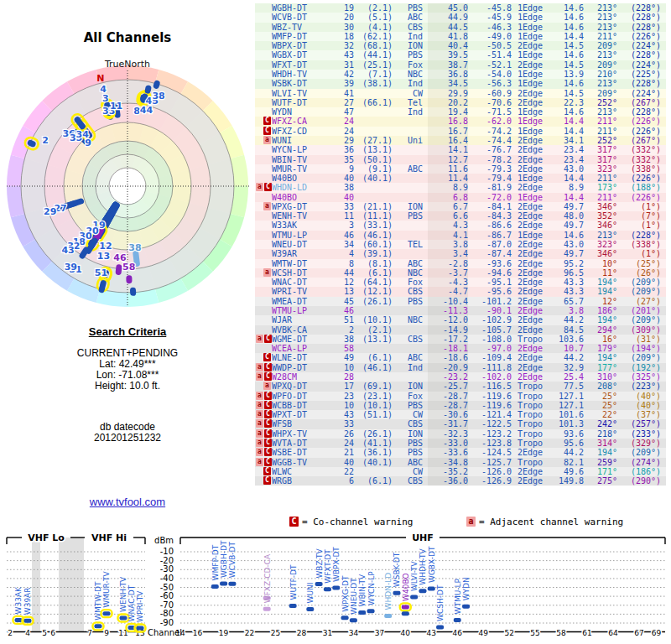  I want to click on channel-tick-label: 11, so click(122, 633).